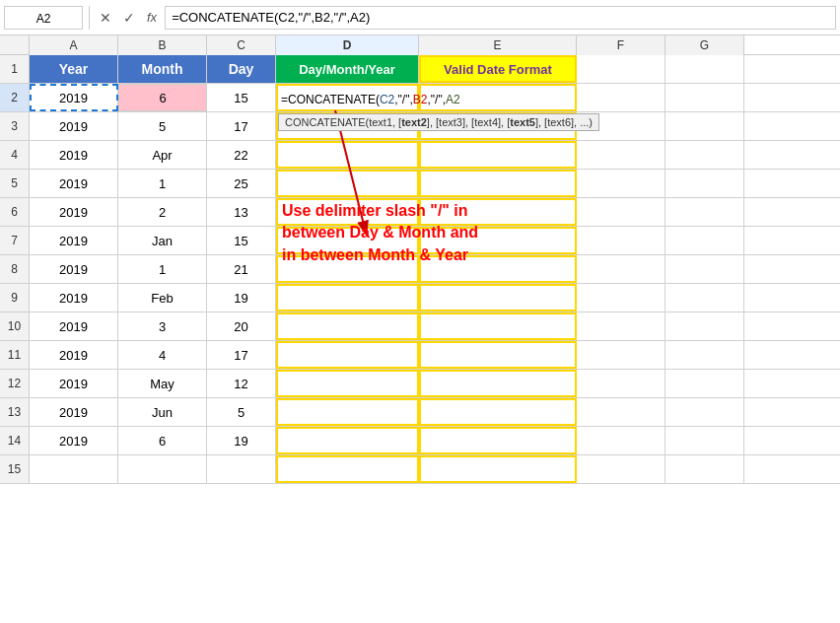 The width and height of the screenshot is (840, 623). Describe the element at coordinates (163, 412) in the screenshot. I see `cell-b13: Jun` at that location.